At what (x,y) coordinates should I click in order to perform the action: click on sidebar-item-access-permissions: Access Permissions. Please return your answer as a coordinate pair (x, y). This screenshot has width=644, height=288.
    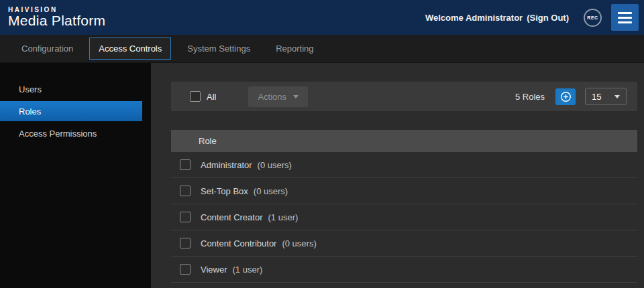
    Looking at the image, I should click on (75, 133).